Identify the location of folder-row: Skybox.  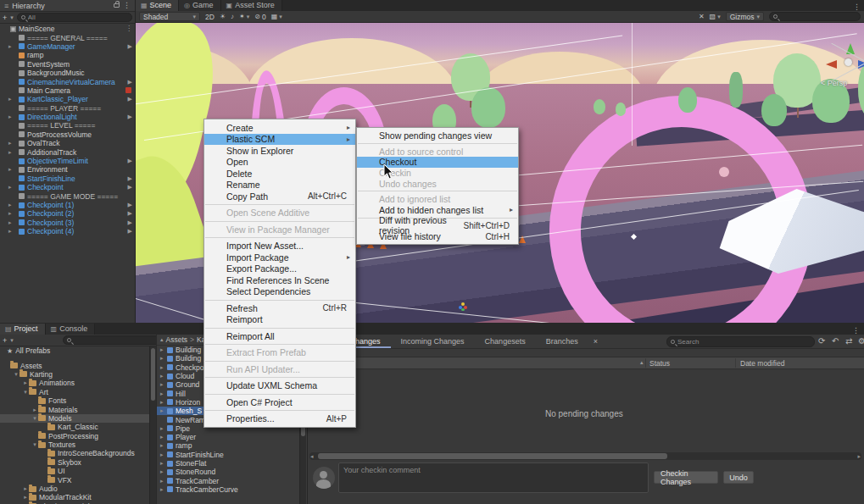
(78, 462).